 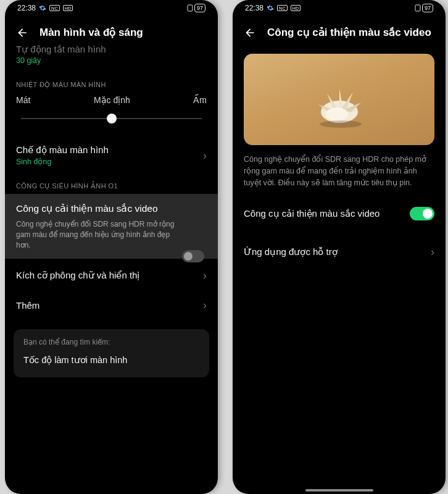 What do you see at coordinates (111, 275) in the screenshot?
I see `row-font-size-display: Kích cỡ phông chữ và hiển thị ›` at bounding box center [111, 275].